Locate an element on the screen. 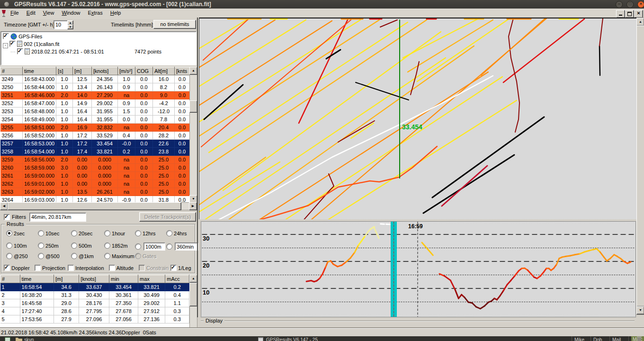  radio-1000m: 1000m is located at coordinates (150, 246).